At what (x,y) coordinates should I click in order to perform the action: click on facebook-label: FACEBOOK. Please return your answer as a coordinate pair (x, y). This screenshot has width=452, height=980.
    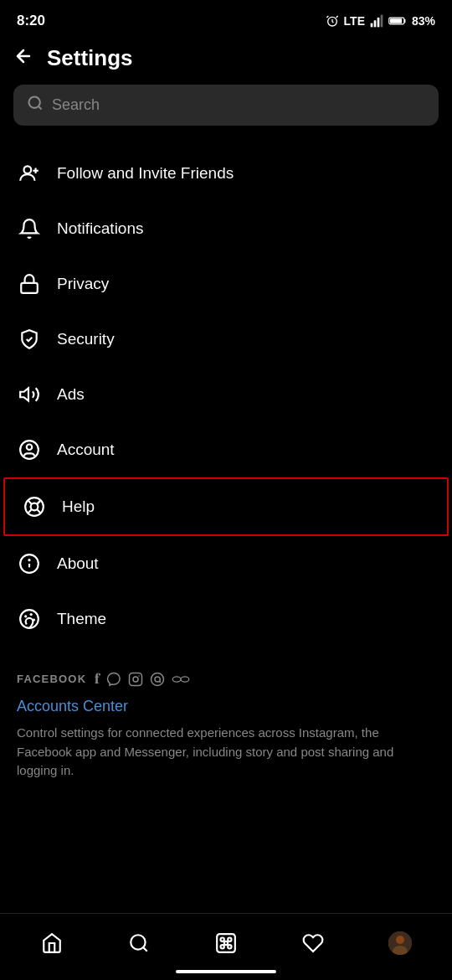
    Looking at the image, I should click on (52, 678).